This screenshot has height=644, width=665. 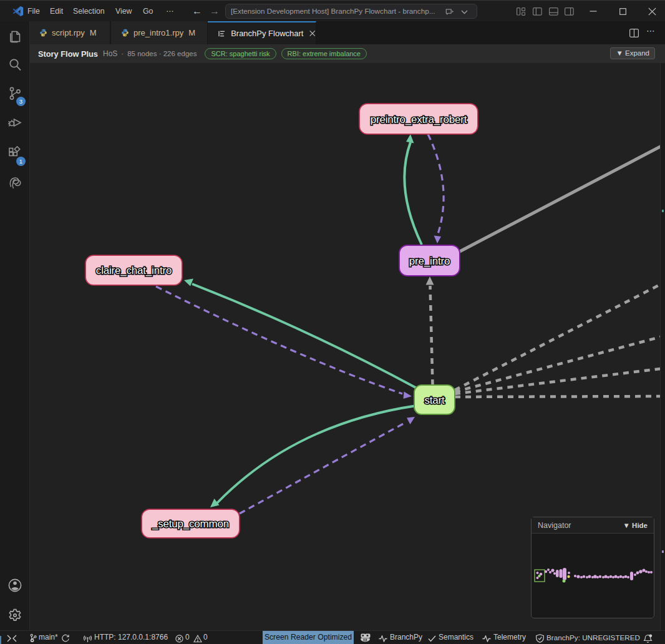 I want to click on svg-text: _setup_common, so click(x=190, y=524).